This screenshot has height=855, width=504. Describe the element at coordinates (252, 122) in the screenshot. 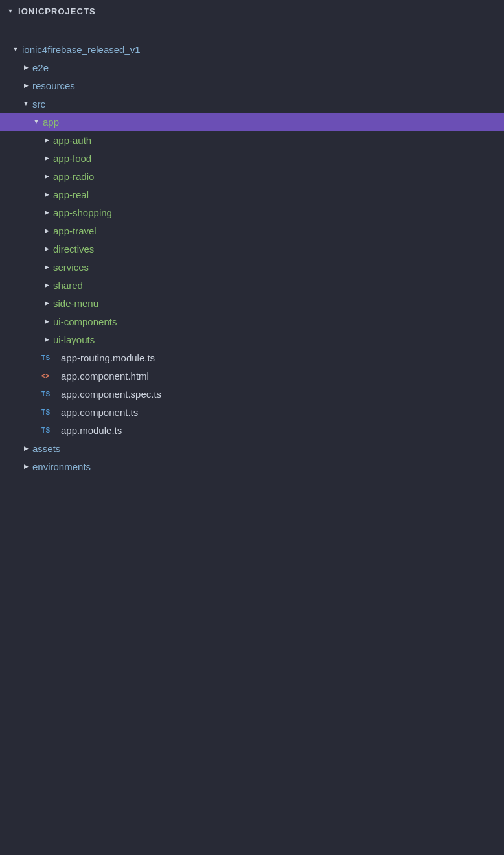

I see `tree-item-app: app` at that location.